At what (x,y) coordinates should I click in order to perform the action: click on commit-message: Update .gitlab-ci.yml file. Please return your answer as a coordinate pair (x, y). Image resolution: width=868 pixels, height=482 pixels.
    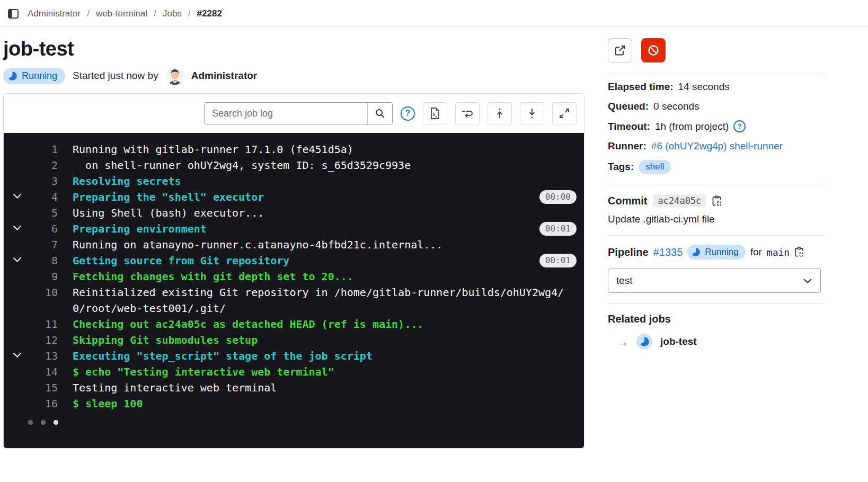
    Looking at the image, I should click on (716, 219).